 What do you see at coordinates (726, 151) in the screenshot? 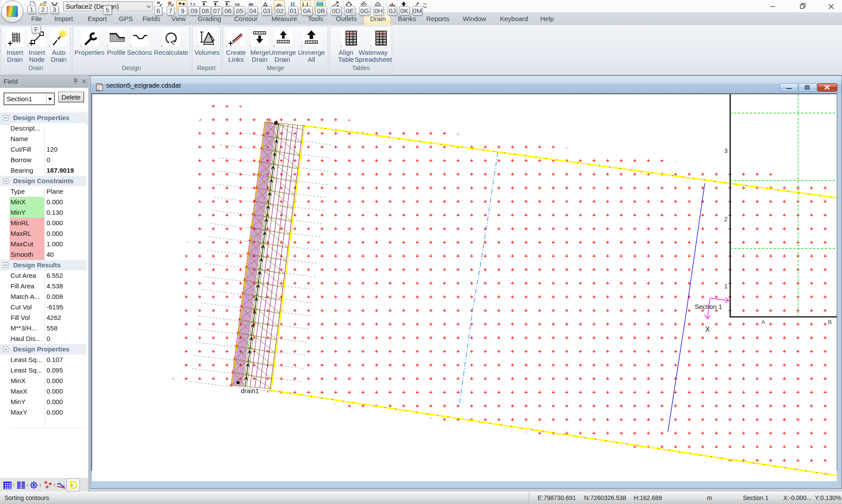
I see `svg-text: 3` at bounding box center [726, 151].